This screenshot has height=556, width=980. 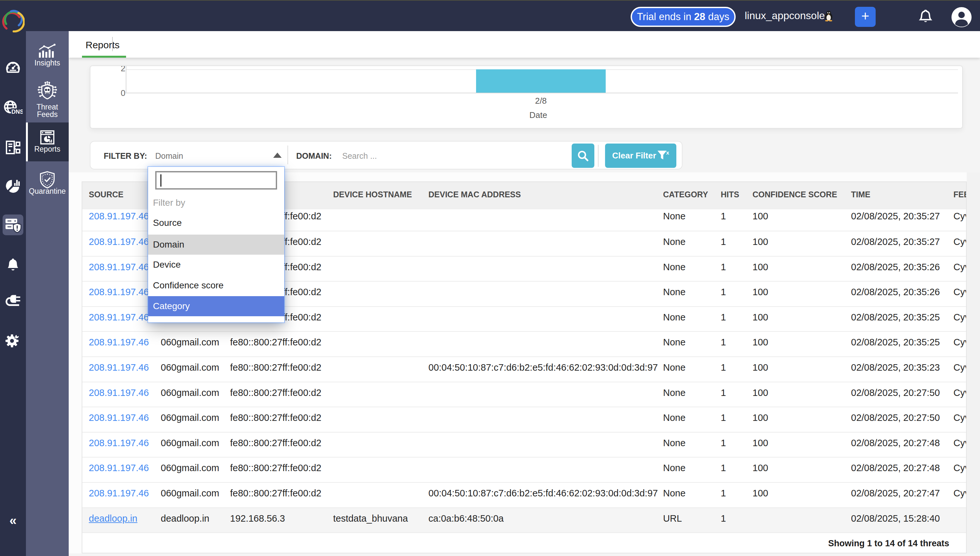 I want to click on svg-text: DNS, so click(x=17, y=112).